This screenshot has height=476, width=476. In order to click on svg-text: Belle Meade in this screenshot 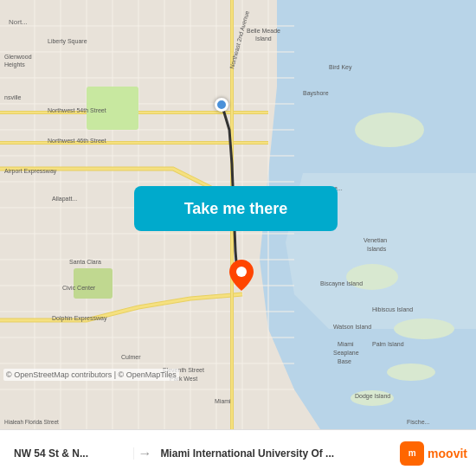, I will do `click(263, 31)`.